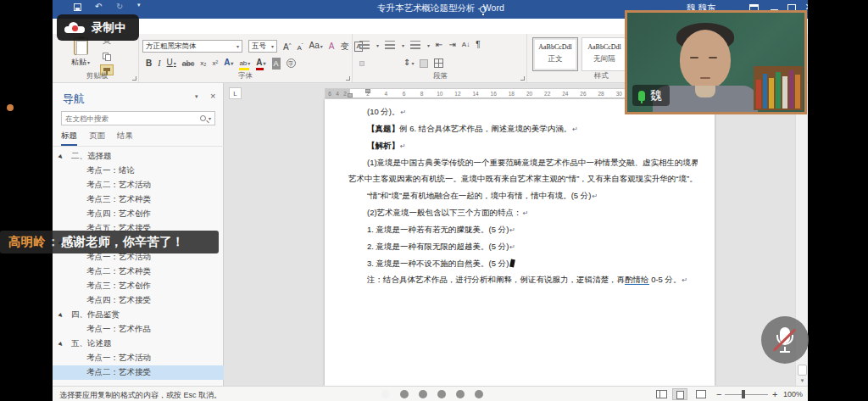 Image resolution: width=868 pixels, height=401 pixels. What do you see at coordinates (350, 95) in the screenshot?
I see `left-indent-marker` at bounding box center [350, 95].